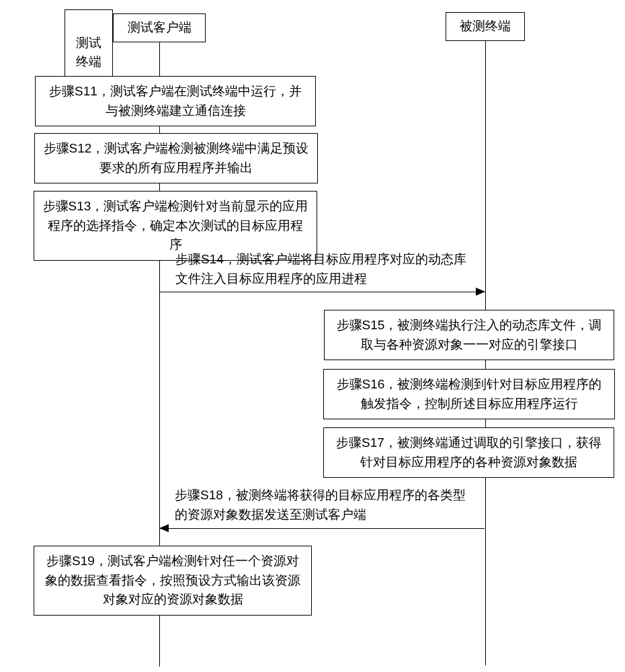 This screenshot has width=625, height=672. Describe the element at coordinates (485, 26) in the screenshot. I see `actor-label: 被测终端` at that location.